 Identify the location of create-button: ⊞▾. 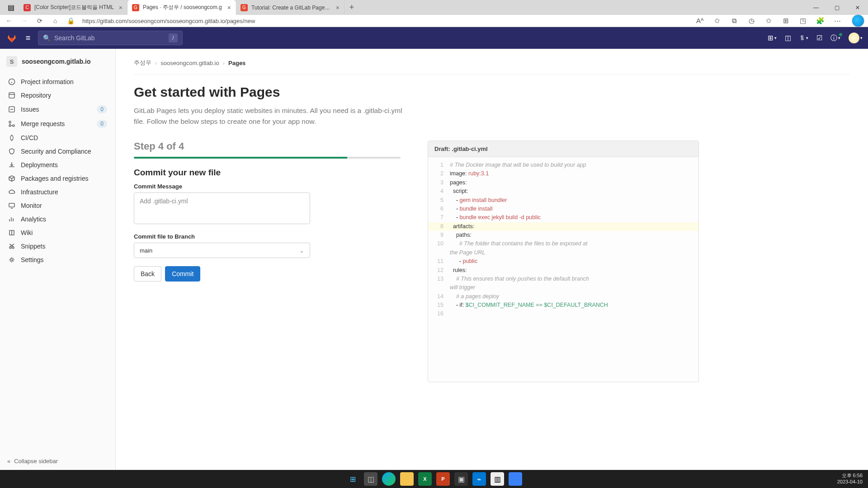
(772, 38).